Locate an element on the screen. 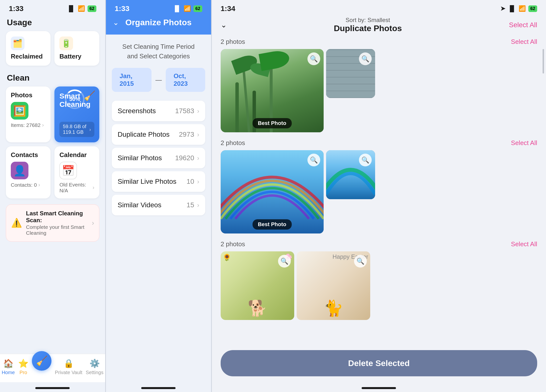  date-start-btn: Jan, 2015 is located at coordinates (132, 80).